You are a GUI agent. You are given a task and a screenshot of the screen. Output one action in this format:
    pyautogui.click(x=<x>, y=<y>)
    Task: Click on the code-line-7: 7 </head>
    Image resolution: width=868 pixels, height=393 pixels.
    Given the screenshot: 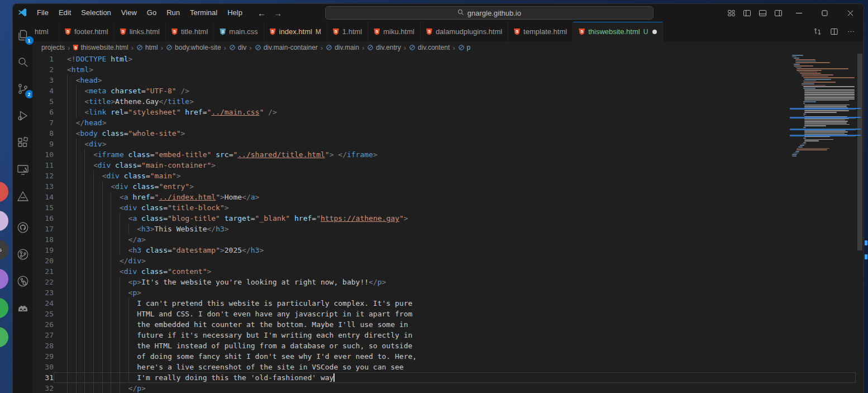 What is the action you would take?
    pyautogui.click(x=444, y=123)
    